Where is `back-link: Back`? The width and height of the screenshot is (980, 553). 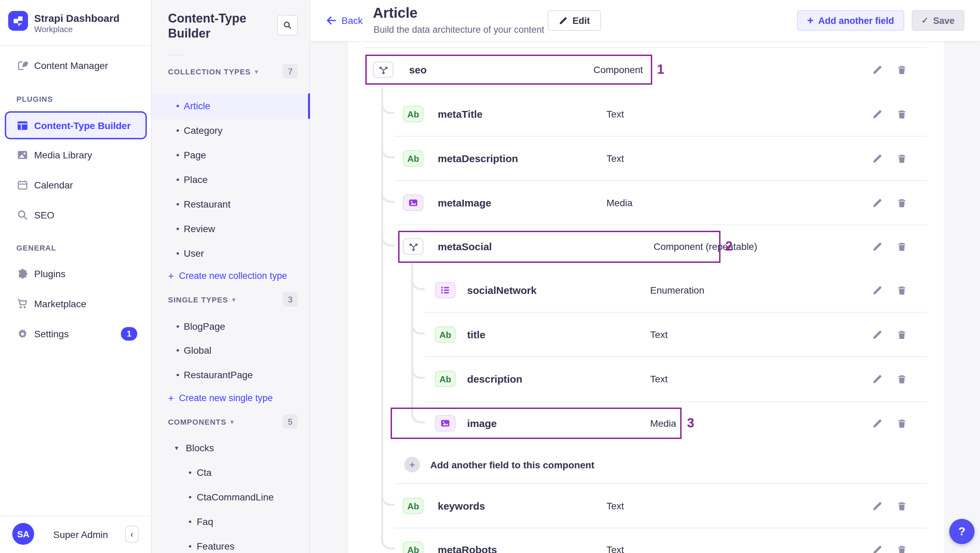
back-link: Back is located at coordinates (344, 21).